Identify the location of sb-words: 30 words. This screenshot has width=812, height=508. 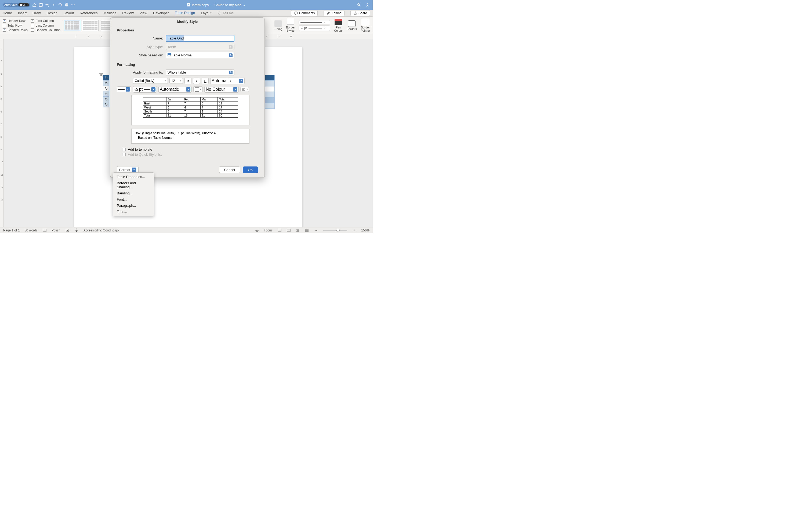
(31, 230).